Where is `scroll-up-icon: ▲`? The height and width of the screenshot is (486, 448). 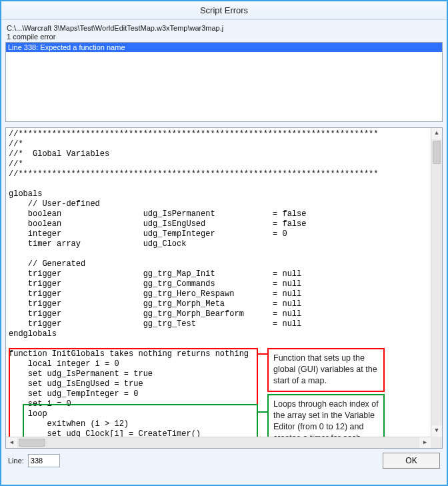 scroll-up-icon: ▲ is located at coordinates (437, 133).